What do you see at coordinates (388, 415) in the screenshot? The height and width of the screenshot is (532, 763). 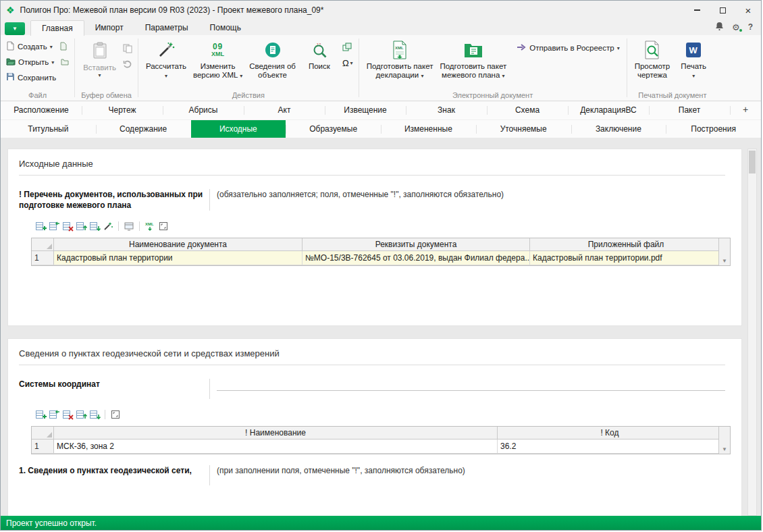 I see `coordinate-systems-table-toolbar` at bounding box center [388, 415].